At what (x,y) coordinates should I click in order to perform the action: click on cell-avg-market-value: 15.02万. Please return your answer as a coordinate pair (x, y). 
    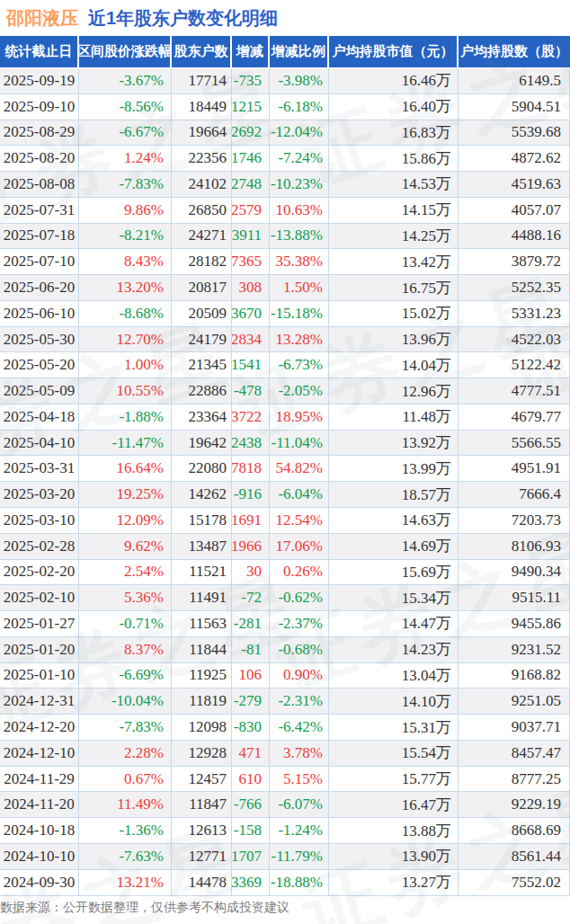
    Looking at the image, I should click on (394, 315).